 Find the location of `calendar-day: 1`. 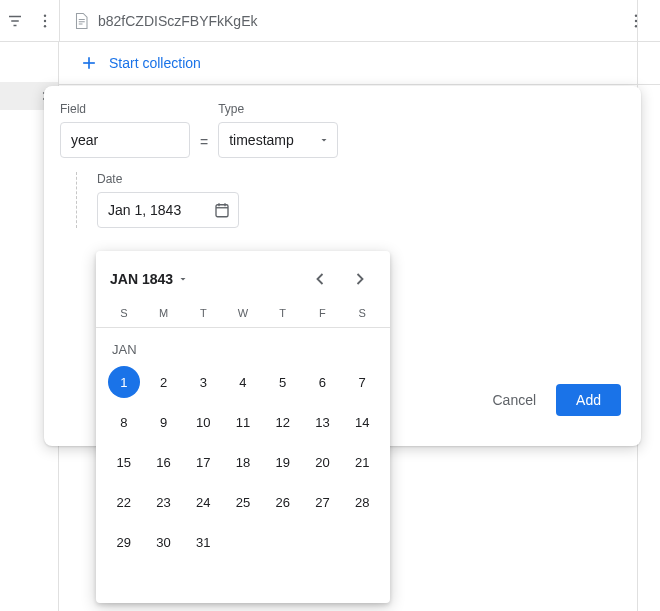

calendar-day: 1 is located at coordinates (124, 382).